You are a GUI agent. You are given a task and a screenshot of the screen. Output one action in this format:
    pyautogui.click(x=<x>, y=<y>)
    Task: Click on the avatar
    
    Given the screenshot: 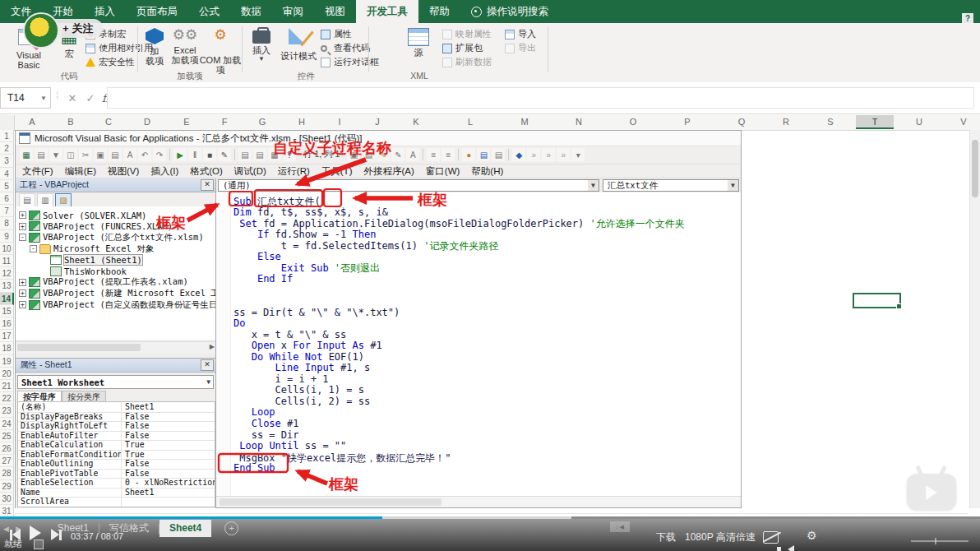 What is the action you would take?
    pyautogui.click(x=41, y=30)
    